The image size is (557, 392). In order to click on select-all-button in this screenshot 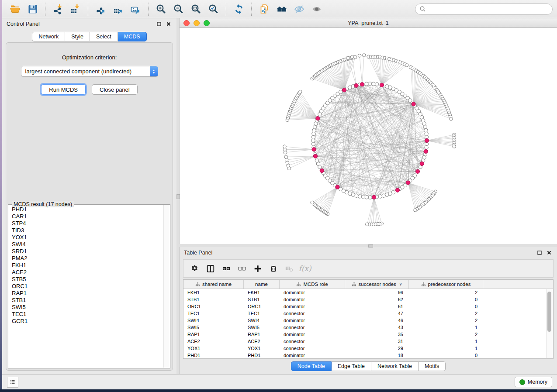, I will do `click(226, 268)`.